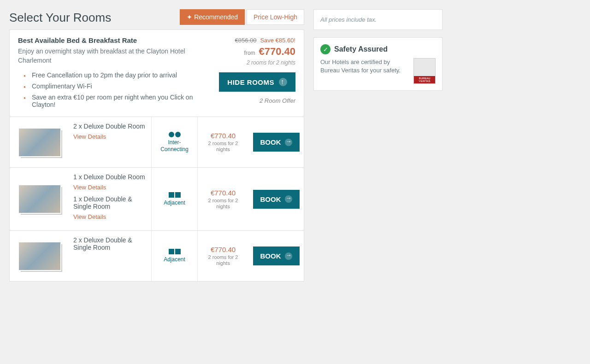 The height and width of the screenshot is (364, 590). Describe the element at coordinates (251, 82) in the screenshot. I see `hide-rooms-label: HIDE ROOMS` at that location.